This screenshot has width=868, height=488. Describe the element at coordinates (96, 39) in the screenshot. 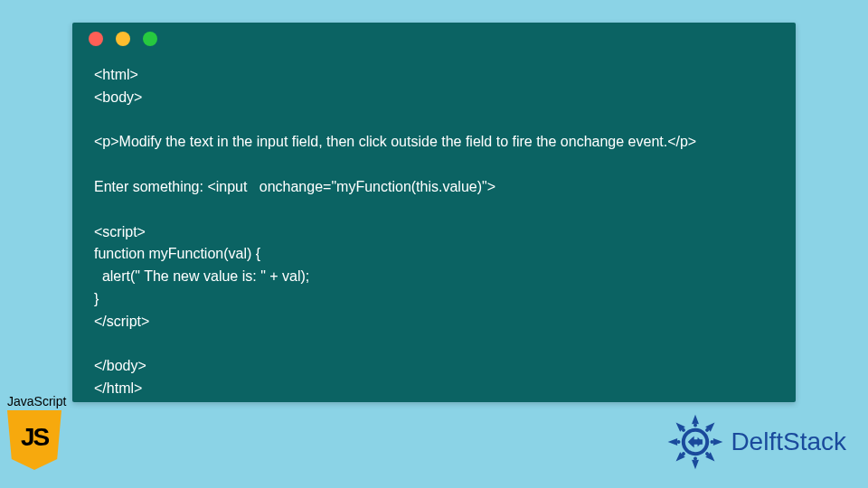

I see `window-dot-close-icon` at that location.